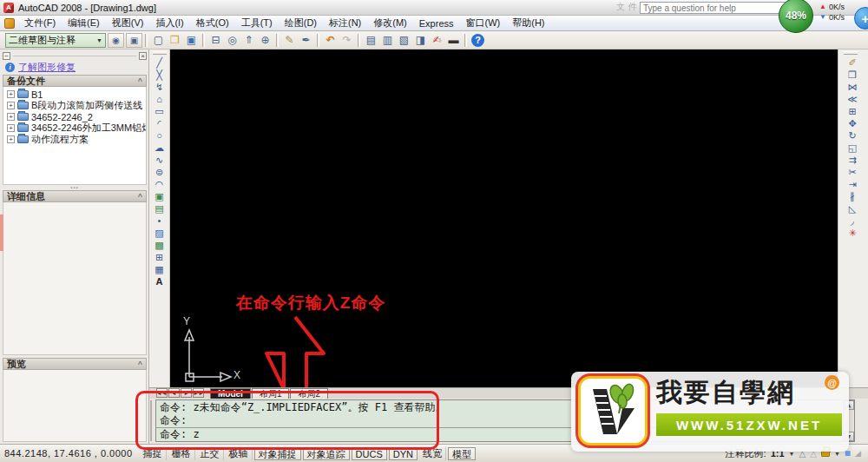  Describe the element at coordinates (160, 63) in the screenshot. I see `line-icon: ╱` at that location.